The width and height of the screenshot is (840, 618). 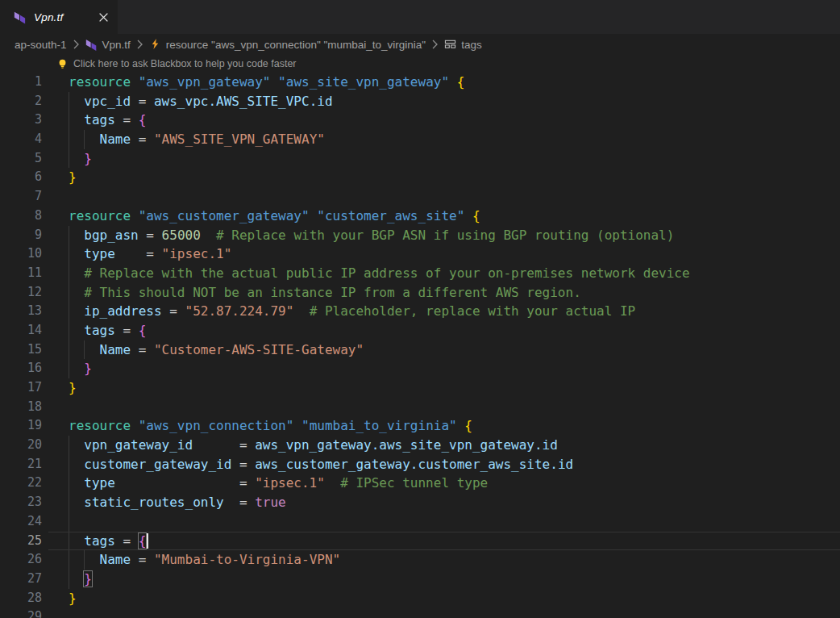 What do you see at coordinates (455, 311) in the screenshot?
I see `code-text: ip_address = "52.87.224.79" # Placeholde…` at bounding box center [455, 311].